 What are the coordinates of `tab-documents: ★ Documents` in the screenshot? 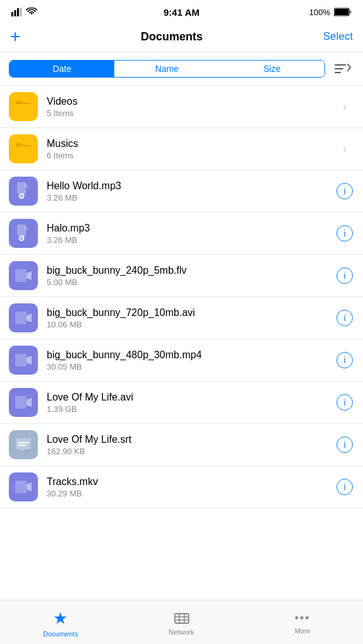 It's located at (61, 621).